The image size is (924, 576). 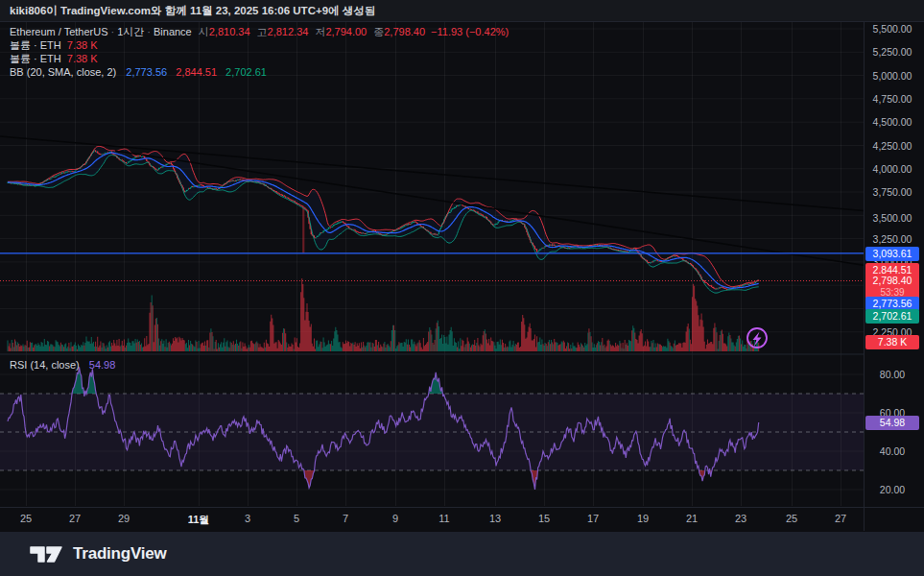 I want to click on time-axis-tick-label: 15, so click(x=544, y=518).